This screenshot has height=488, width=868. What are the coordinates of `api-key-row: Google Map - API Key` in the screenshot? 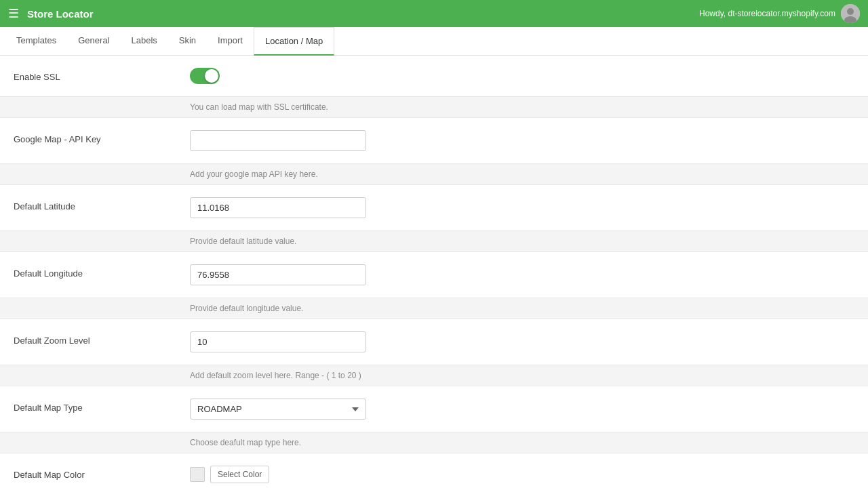 It's located at (434, 141).